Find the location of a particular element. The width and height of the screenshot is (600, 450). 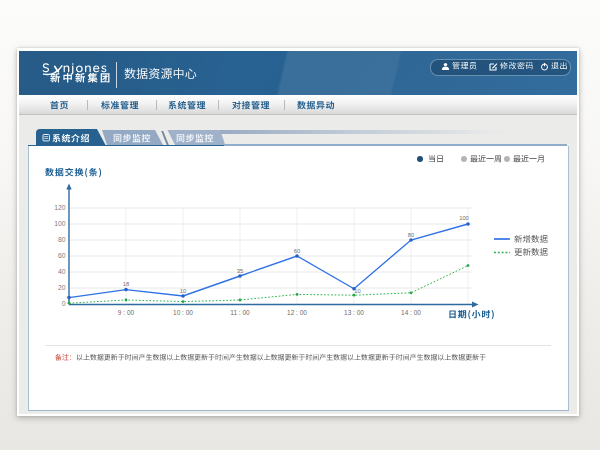

svg-text: 0 is located at coordinates (64, 304).